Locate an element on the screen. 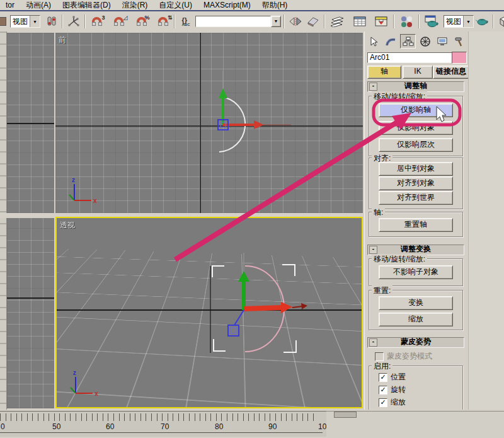  tab-link-info: 链接信息 is located at coordinates (451, 72).